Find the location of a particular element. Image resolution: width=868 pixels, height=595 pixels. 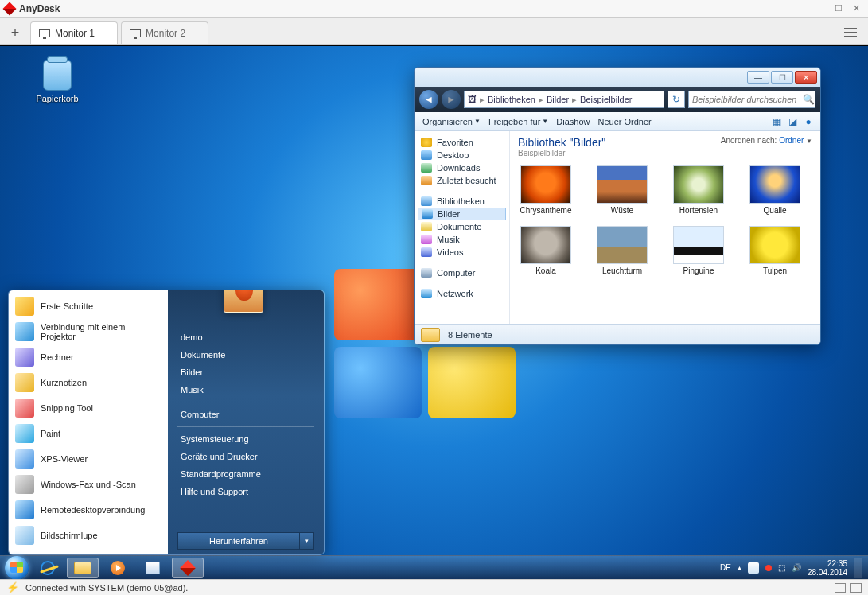

start-menu-item: Erste Schritte is located at coordinates (88, 306).